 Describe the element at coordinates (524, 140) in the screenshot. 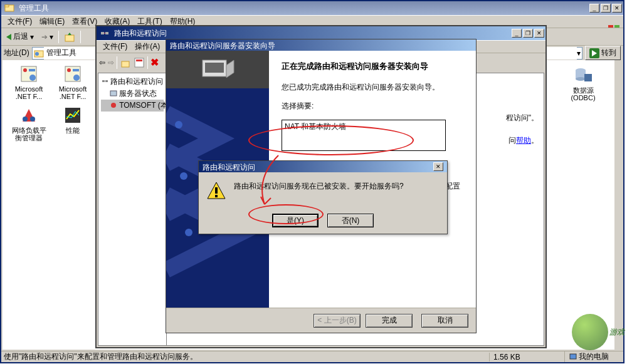

I see `help-link: 帮助` at that location.